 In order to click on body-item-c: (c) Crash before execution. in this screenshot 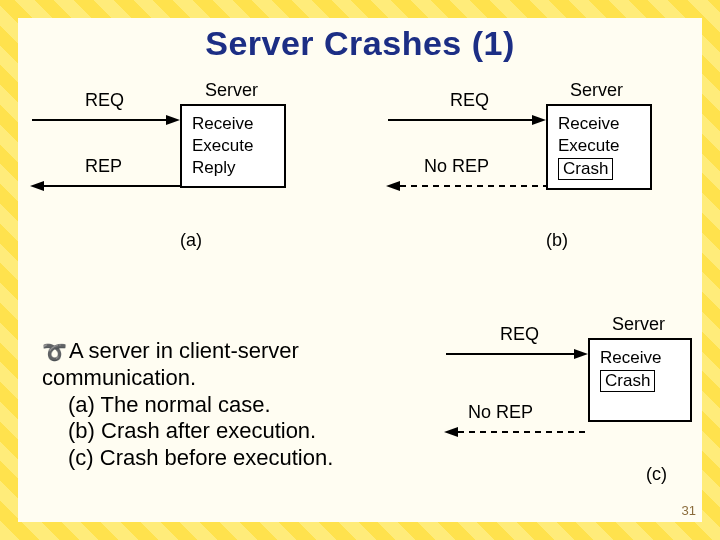, I will do `click(237, 458)`.